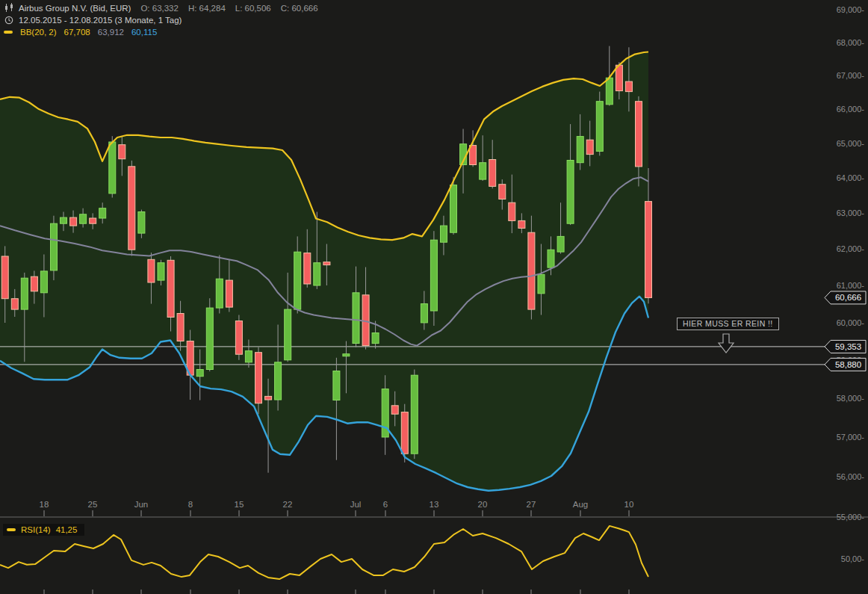 The width and height of the screenshot is (868, 594). I want to click on range-row: 12.05.2015 - 12.08.2015 (3 Monate, 1 Tag…, so click(161, 19).